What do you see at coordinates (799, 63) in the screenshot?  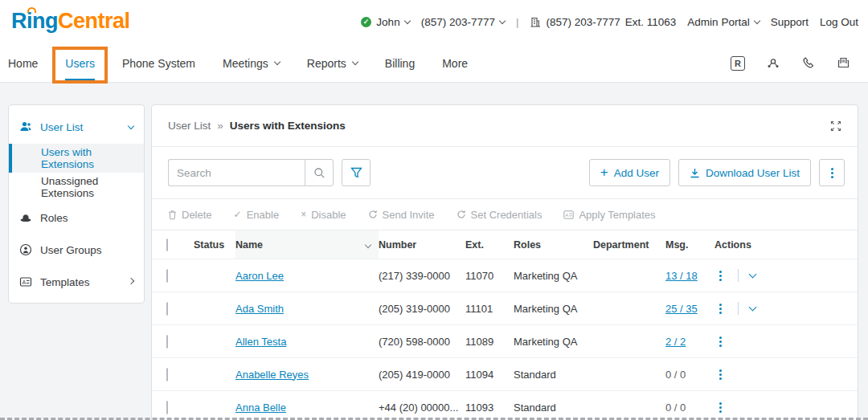 I see `nav-quick-icons: R` at bounding box center [799, 63].